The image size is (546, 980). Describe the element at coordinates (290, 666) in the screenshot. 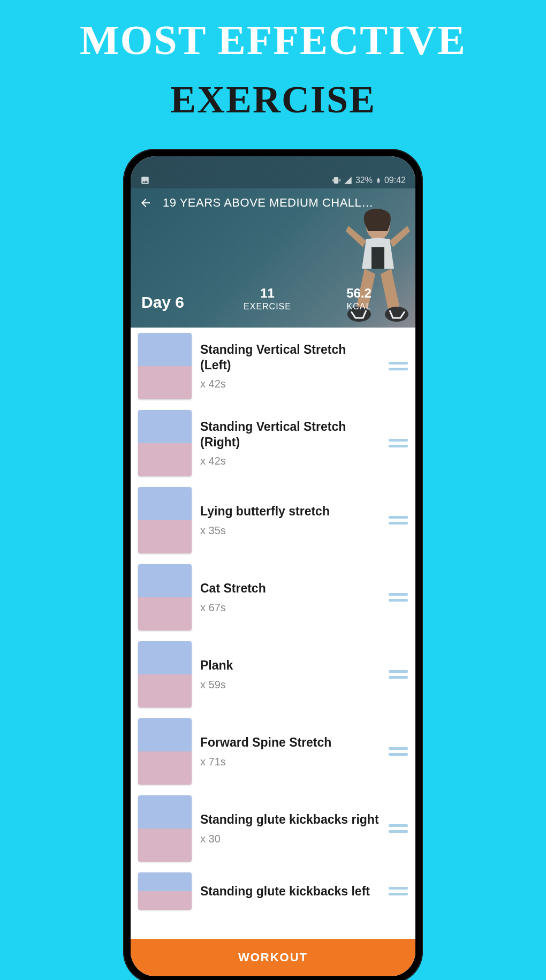

I see `exercise-name: Plank` at that location.